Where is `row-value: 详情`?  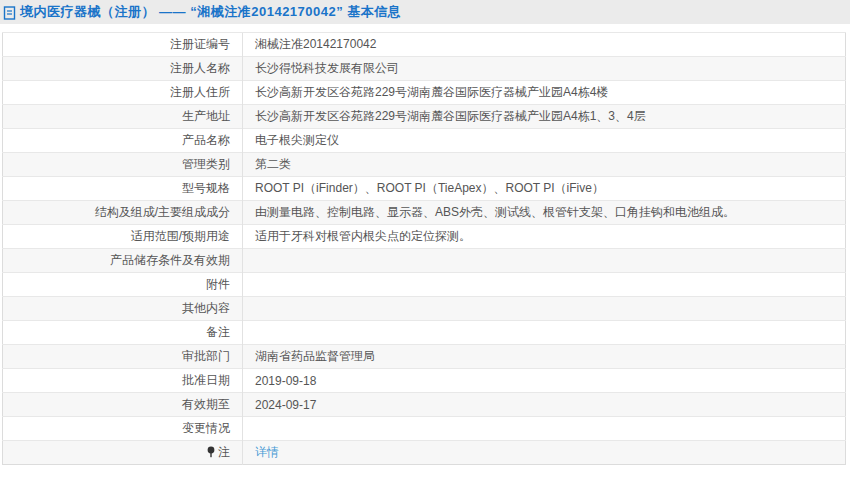 row-value: 详情 is located at coordinates (544, 453).